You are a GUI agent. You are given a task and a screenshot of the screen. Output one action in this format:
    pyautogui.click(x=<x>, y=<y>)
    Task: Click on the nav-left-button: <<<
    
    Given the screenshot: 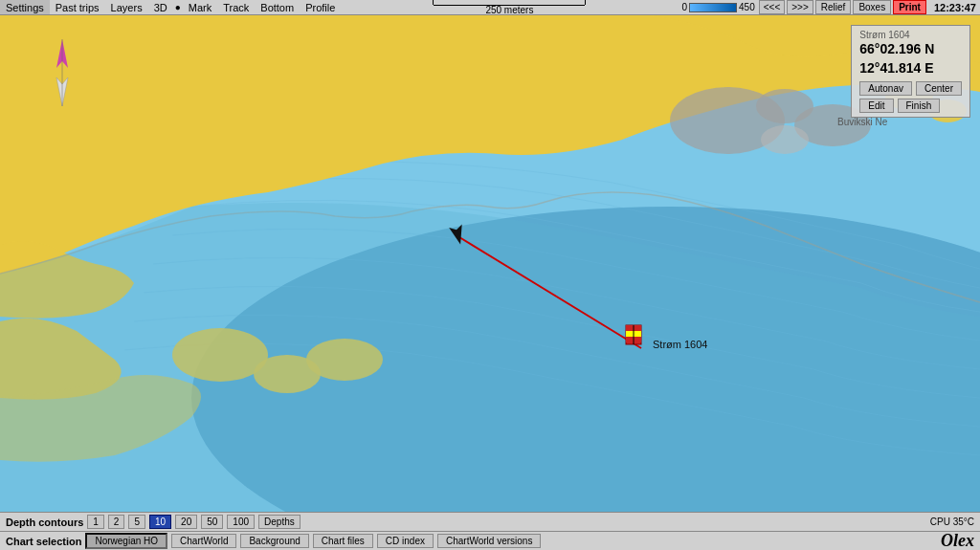 What is the action you would take?
    pyautogui.click(x=772, y=8)
    